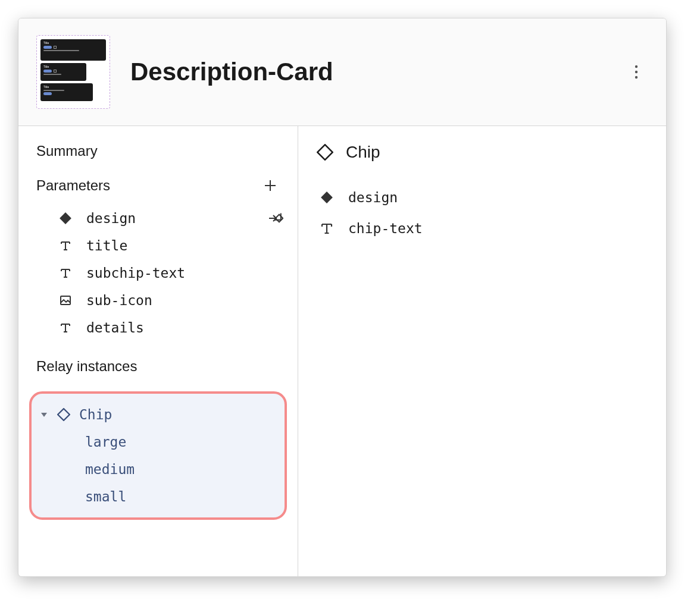  Describe the element at coordinates (158, 151) in the screenshot. I see `summary-section-label: Summary` at that location.